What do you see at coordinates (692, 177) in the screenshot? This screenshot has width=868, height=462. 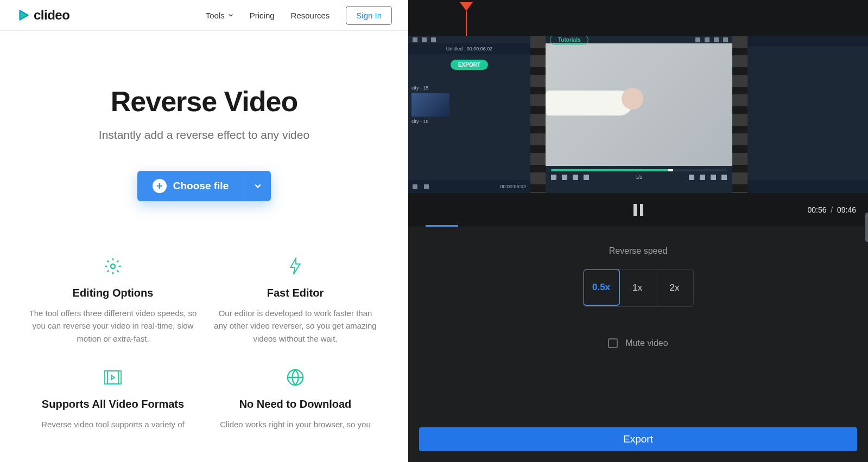 I see `screen-icon` at bounding box center [692, 177].